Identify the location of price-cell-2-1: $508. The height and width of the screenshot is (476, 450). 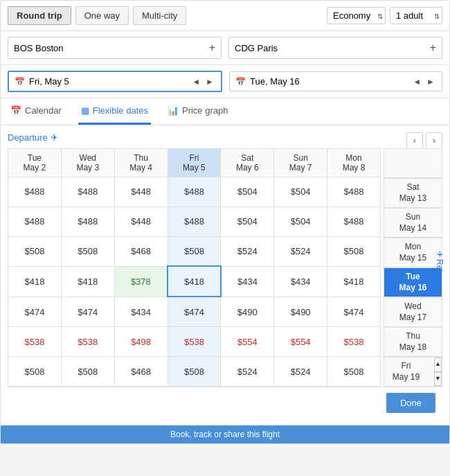
(87, 251).